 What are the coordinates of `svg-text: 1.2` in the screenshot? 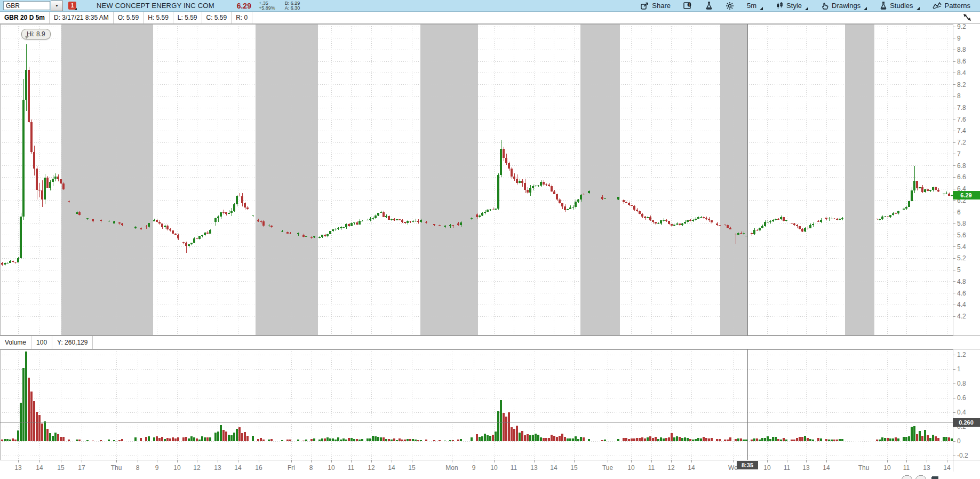 It's located at (961, 355).